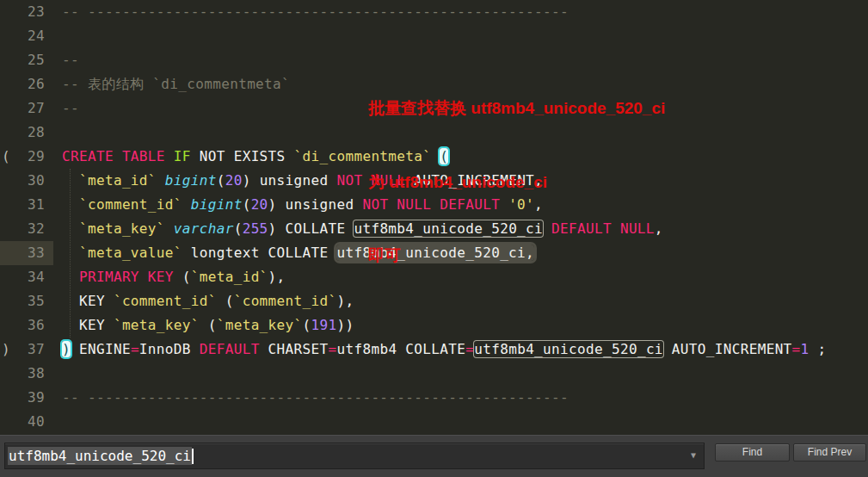 Image resolution: width=868 pixels, height=477 pixels. I want to click on find-input: utf8mb4_unicode_520_ci ▼, so click(354, 456).